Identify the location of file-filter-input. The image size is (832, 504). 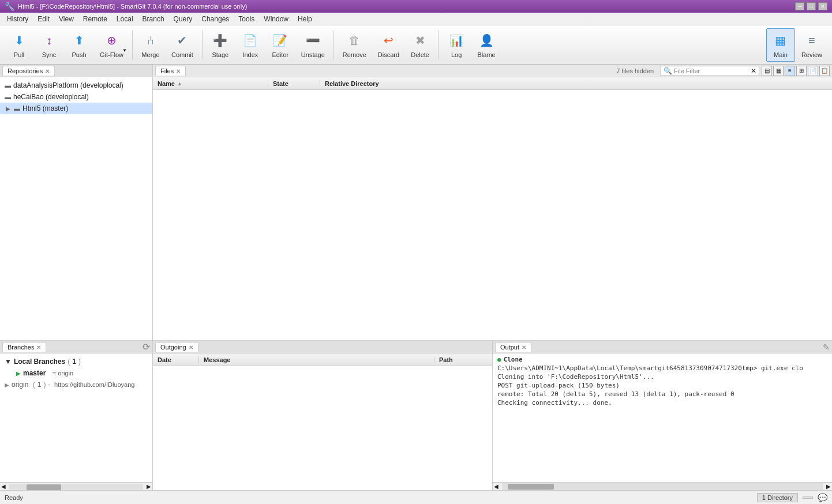
(711, 71).